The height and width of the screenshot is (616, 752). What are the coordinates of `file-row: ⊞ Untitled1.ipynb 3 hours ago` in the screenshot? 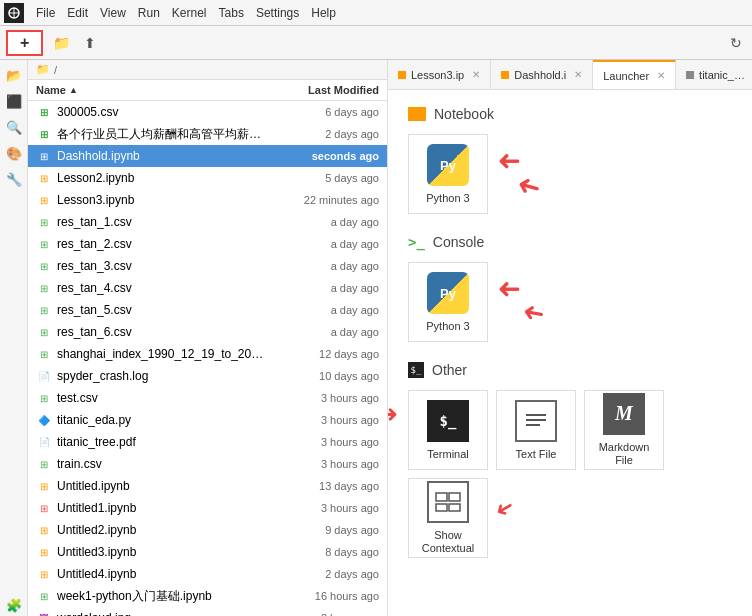 It's located at (208, 508).